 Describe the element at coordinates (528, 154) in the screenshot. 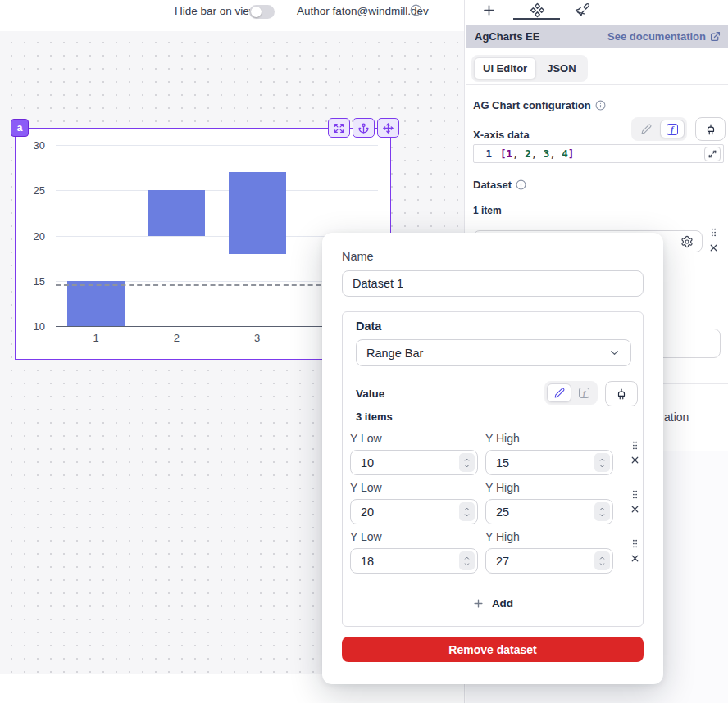

I see `code-token: 2` at that location.